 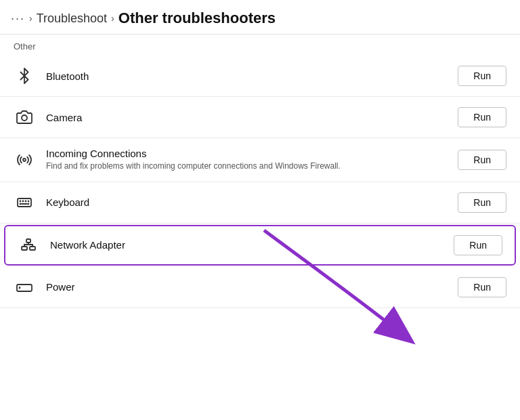 What do you see at coordinates (260, 287) in the screenshot?
I see `troubleshooter-item-power: Power Run` at bounding box center [260, 287].